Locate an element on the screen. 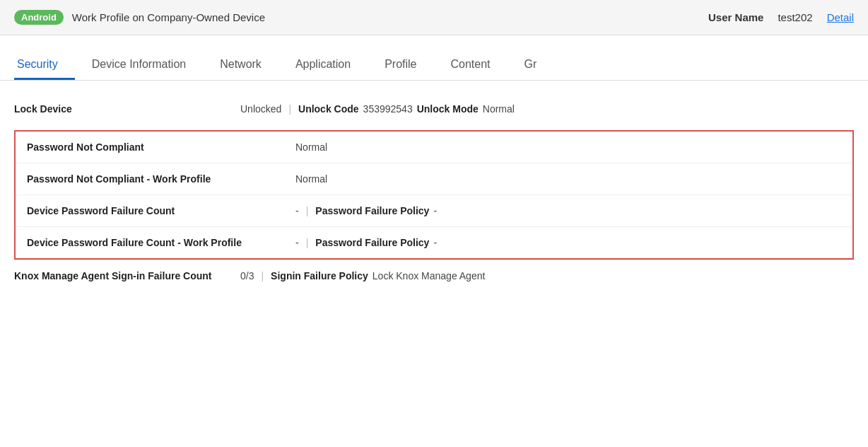 This screenshot has height=447, width=868. device-password-failure-row: Device Password Failure Count - | Passwo… is located at coordinates (434, 211).